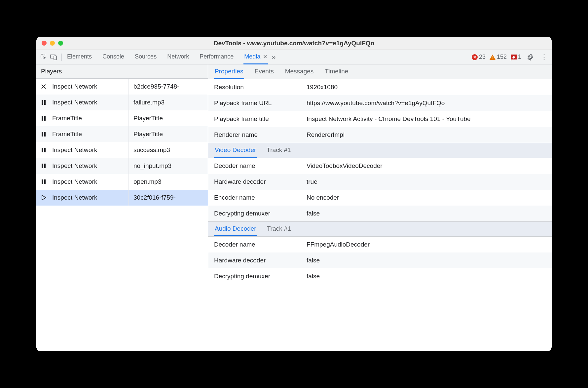 The image size is (588, 388). I want to click on traffic-lights, so click(52, 43).